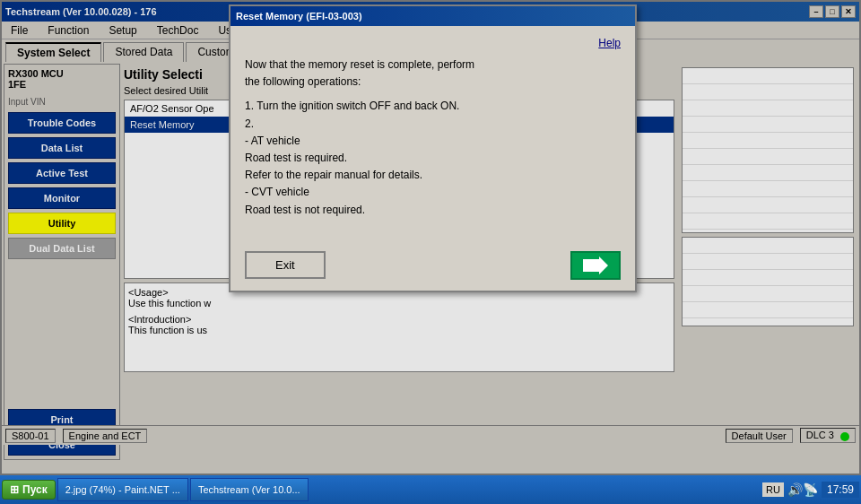 The image size is (861, 504). Describe the element at coordinates (432, 83) in the screenshot. I see `modal-line-2: the following operations:` at that location.